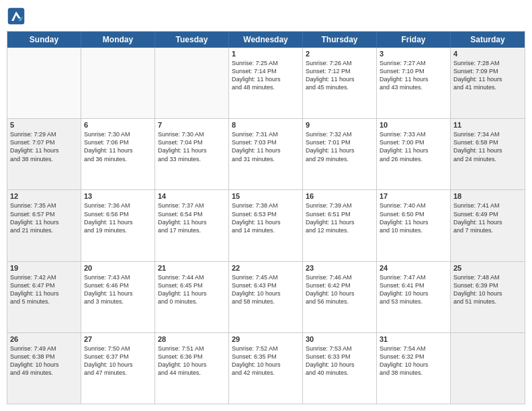 The image size is (532, 411). What do you see at coordinates (192, 226) in the screenshot?
I see `calendar-cell: 14Sunrise: 7:37 AM Sunset: 6:54 PM Dayli…` at bounding box center [192, 226].